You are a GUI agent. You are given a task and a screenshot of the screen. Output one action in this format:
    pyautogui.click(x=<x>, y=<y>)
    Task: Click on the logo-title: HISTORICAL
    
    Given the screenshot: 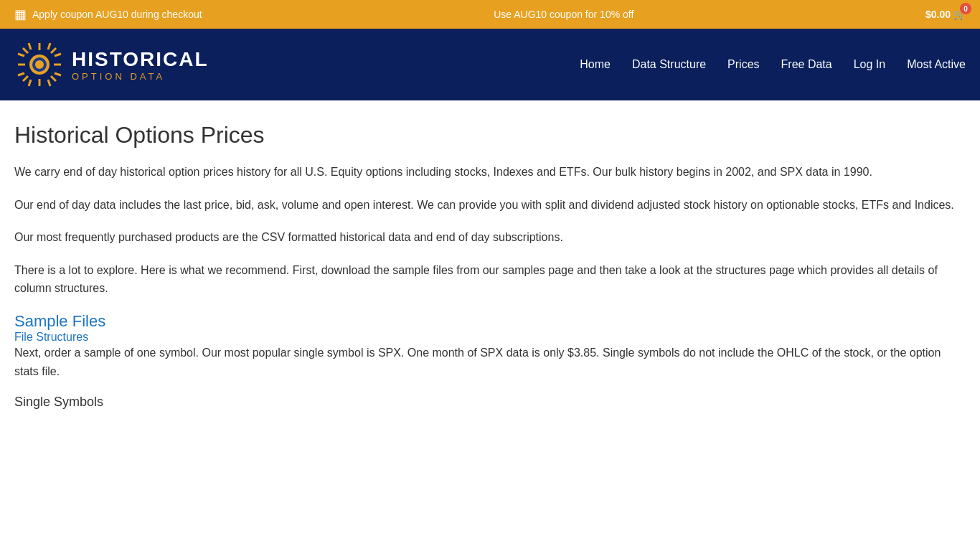 What is the action you would take?
    pyautogui.click(x=141, y=60)
    